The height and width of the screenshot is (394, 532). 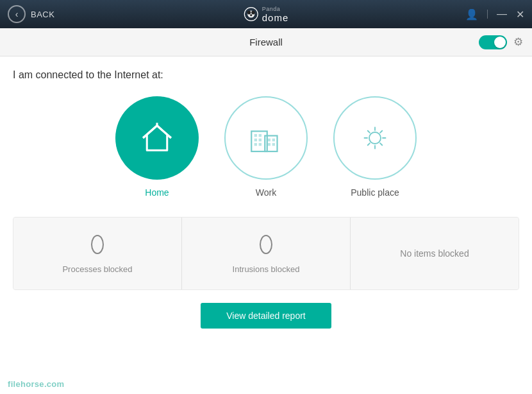 I want to click on title-bar-right: 👤 — ✕, so click(x=495, y=14).